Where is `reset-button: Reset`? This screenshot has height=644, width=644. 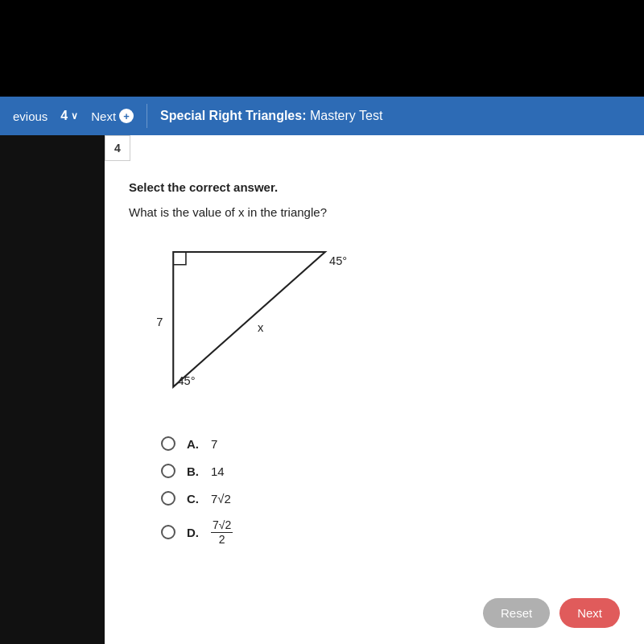 reset-button: Reset is located at coordinates (517, 613).